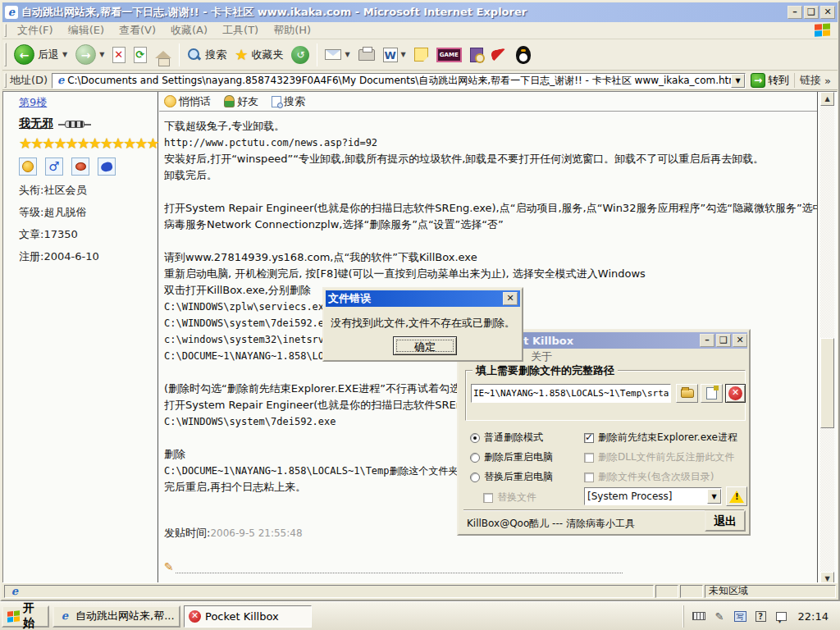 The height and width of the screenshot is (630, 840). I want to click on menu-file: 文件(F), so click(35, 30).